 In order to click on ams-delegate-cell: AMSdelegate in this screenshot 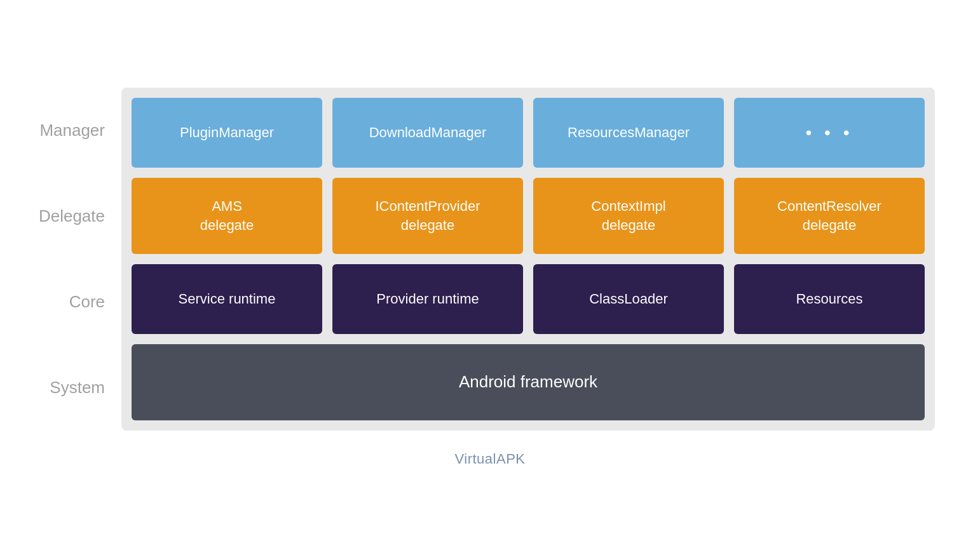, I will do `click(227, 216)`.